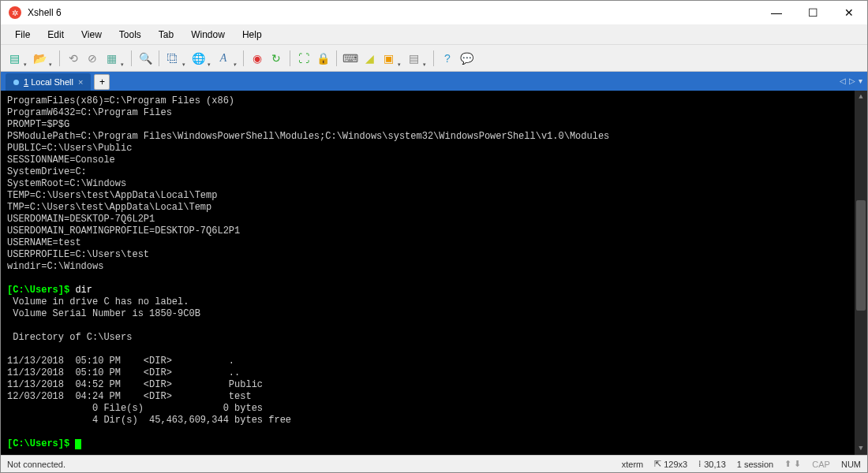 The width and height of the screenshot is (868, 473). Describe the element at coordinates (843, 80) in the screenshot. I see `tab-prev-icon: ◁` at that location.